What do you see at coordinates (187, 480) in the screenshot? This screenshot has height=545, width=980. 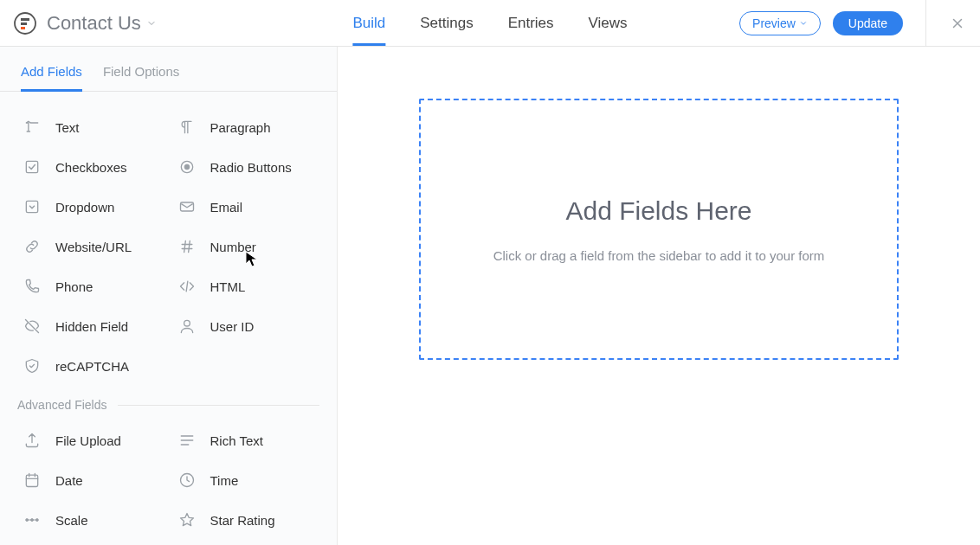 I see `clock-icon` at bounding box center [187, 480].